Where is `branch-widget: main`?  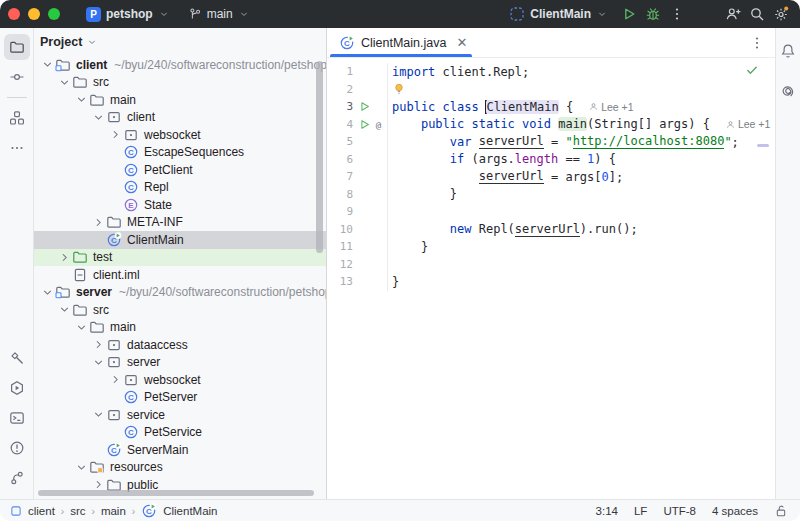
branch-widget: main is located at coordinates (219, 14).